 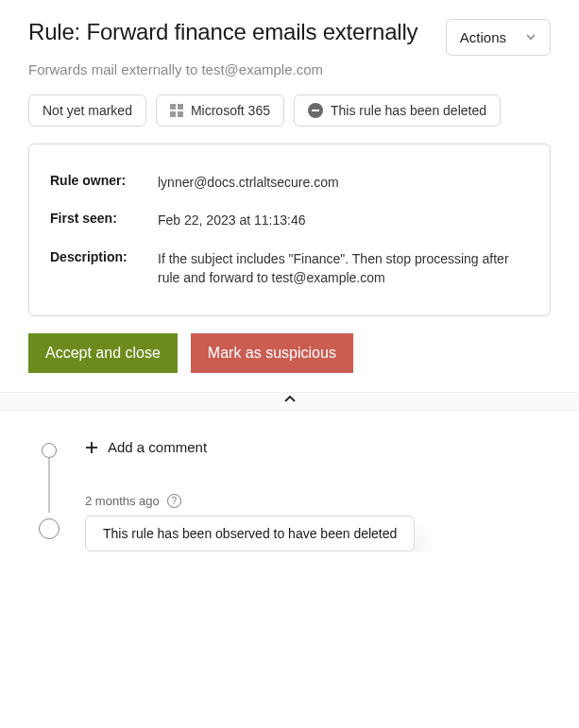 What do you see at coordinates (123, 500) in the screenshot?
I see `timeline-event-time: 2 months ago` at bounding box center [123, 500].